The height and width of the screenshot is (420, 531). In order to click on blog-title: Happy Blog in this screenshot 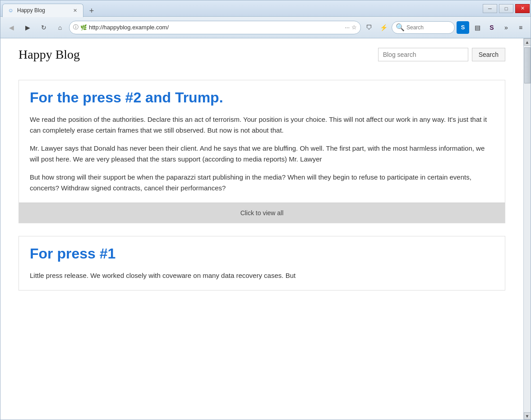, I will do `click(49, 55)`.